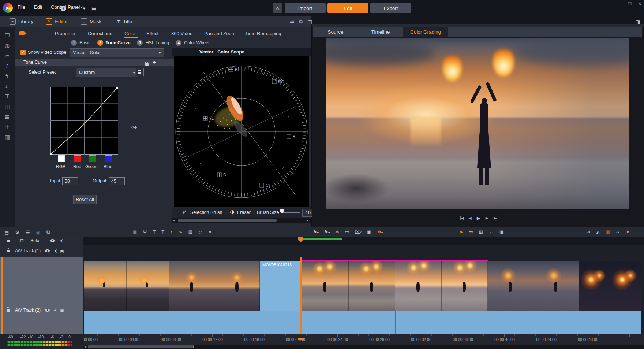  I want to click on reset-all-button: Reset All, so click(85, 200).